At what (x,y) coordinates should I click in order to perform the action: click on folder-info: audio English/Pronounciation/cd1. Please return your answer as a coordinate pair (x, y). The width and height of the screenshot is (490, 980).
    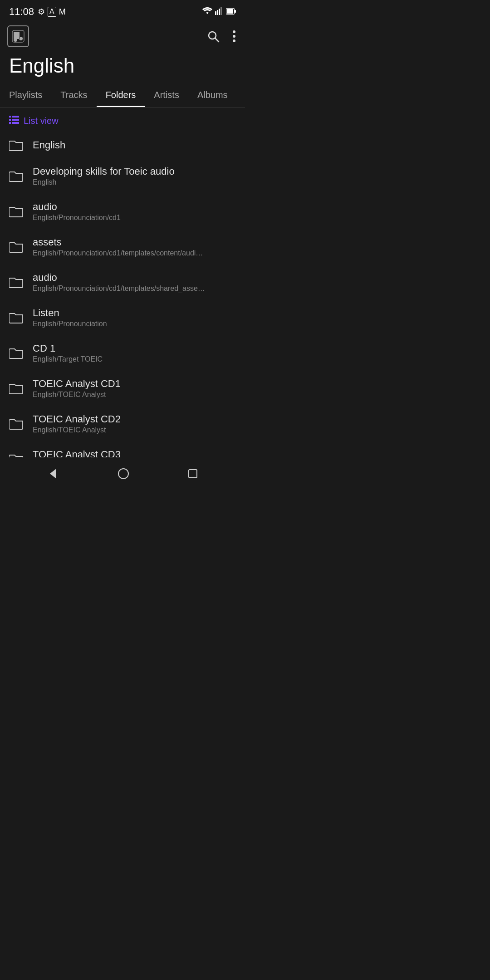
    Looking at the image, I should click on (77, 211).